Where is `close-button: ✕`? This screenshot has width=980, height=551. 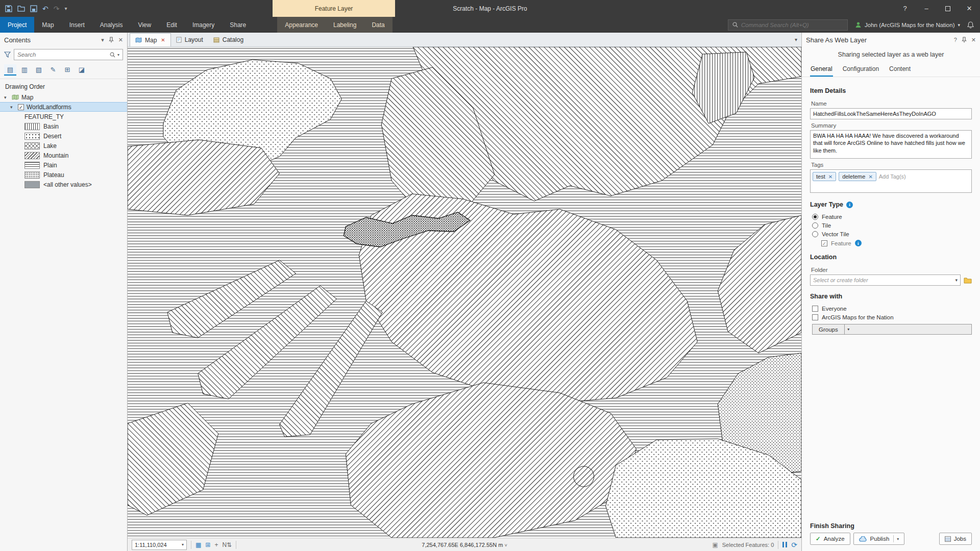 close-button: ✕ is located at coordinates (969, 8).